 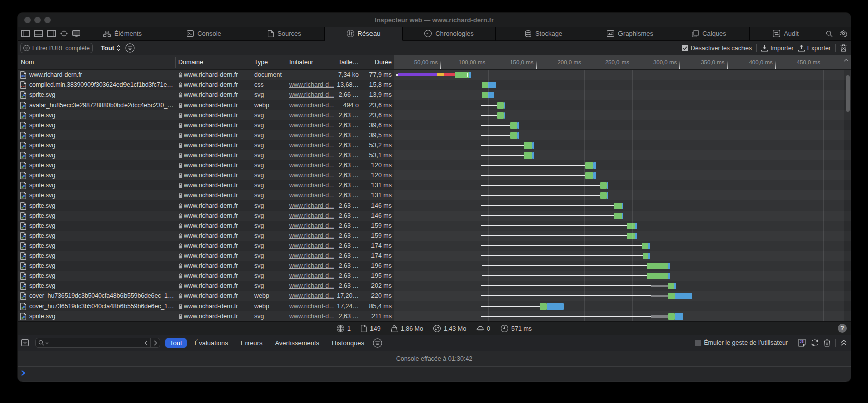 I want to click on status-summary: 11491,86 Mo1,43 Mo0571 ms, so click(x=434, y=329).